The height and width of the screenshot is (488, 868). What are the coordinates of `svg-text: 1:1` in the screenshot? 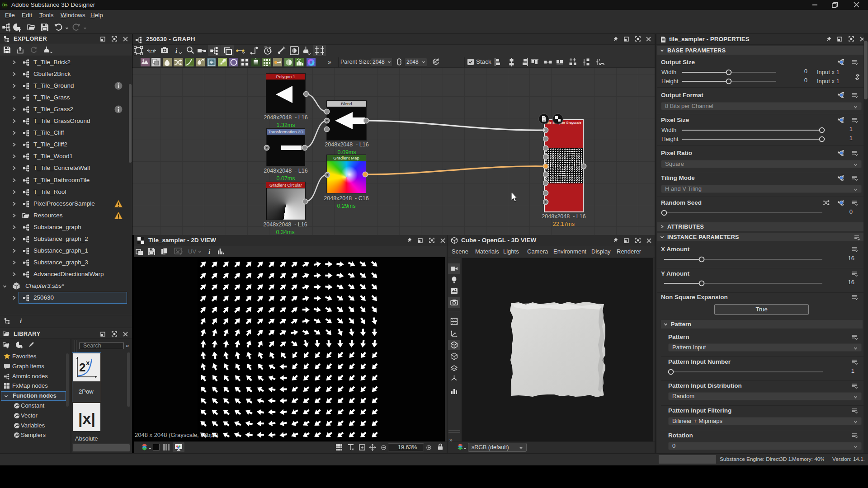 It's located at (152, 51).